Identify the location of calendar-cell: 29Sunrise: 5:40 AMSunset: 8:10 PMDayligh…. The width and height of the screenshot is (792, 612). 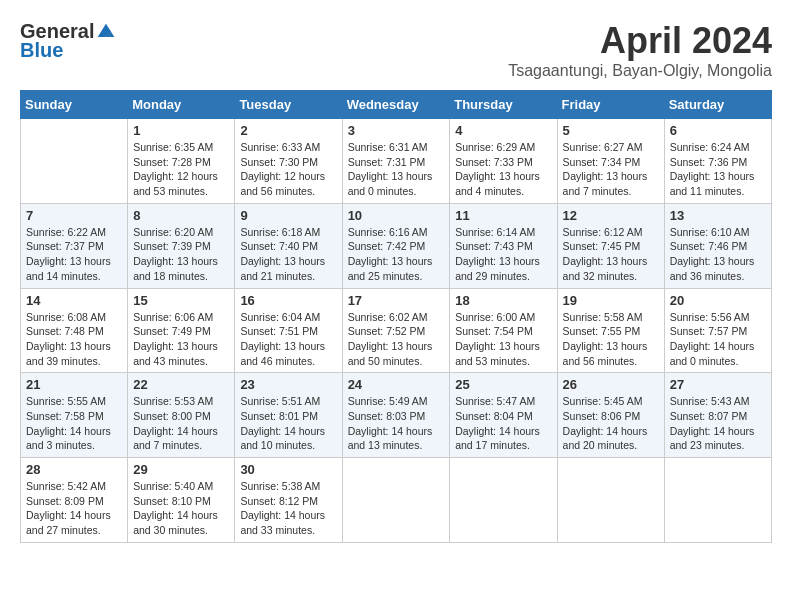
(182, 500).